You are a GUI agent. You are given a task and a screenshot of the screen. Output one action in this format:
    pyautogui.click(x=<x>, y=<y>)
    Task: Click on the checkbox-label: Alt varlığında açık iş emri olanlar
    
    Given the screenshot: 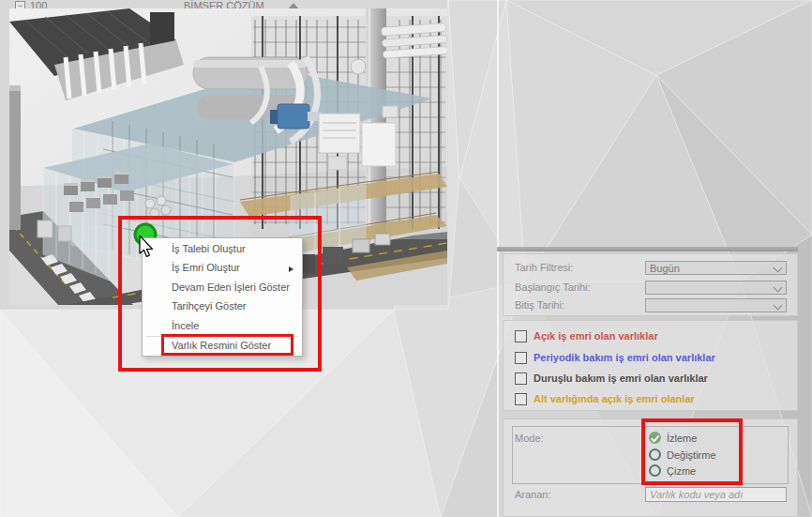 What is the action you would take?
    pyautogui.click(x=614, y=400)
    